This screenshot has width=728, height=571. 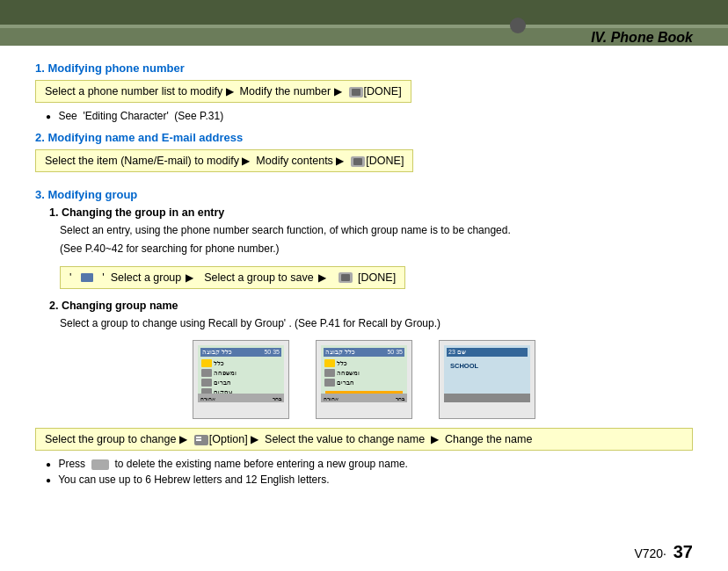 I want to click on subsection-1-body-2: (See P.40~42 for searching for phone num…, so click(x=376, y=249).